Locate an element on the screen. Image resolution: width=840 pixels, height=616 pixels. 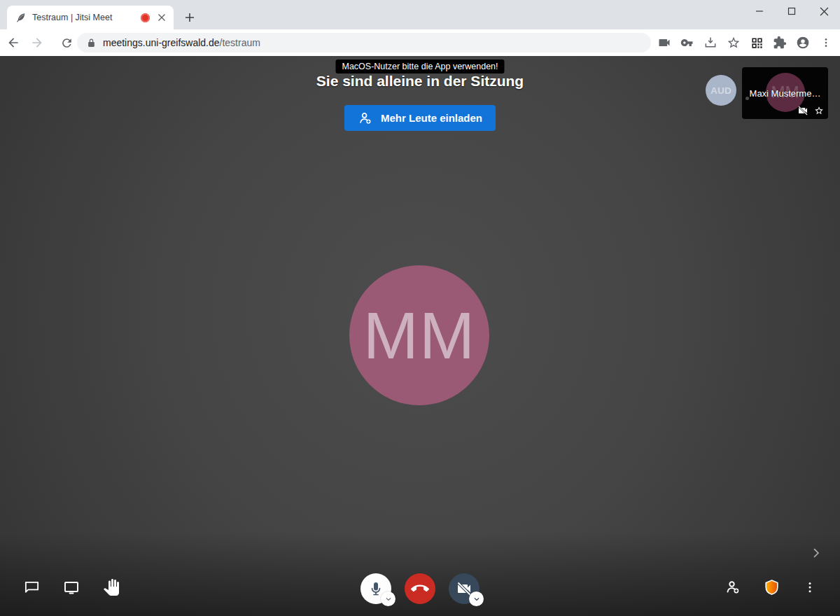
camera-button is located at coordinates (464, 589).